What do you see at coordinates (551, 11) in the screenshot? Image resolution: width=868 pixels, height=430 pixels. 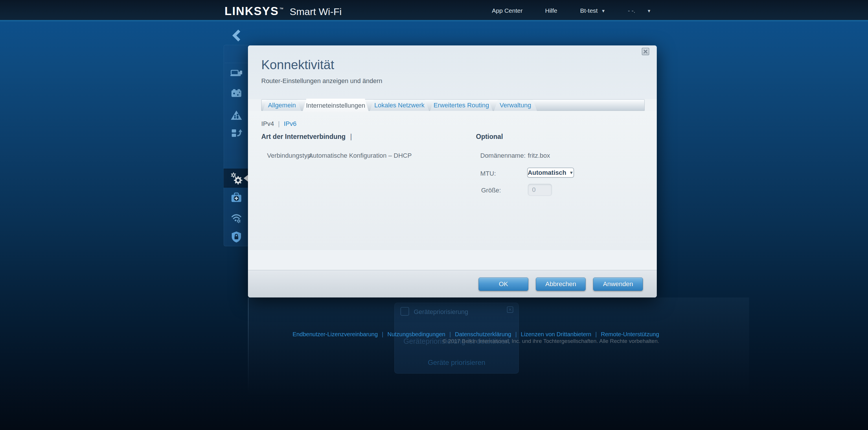 I see `menu-hilfe-label: Hilfe` at bounding box center [551, 11].